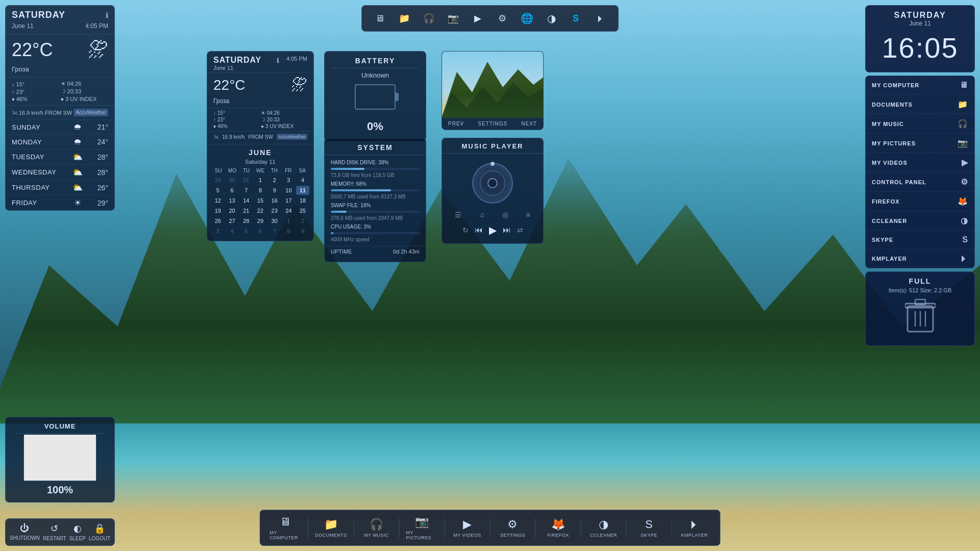 This screenshot has width=980, height=551. Describe the element at coordinates (380, 18) in the screenshot. I see `tb-computer-icon: 🖥` at that location.